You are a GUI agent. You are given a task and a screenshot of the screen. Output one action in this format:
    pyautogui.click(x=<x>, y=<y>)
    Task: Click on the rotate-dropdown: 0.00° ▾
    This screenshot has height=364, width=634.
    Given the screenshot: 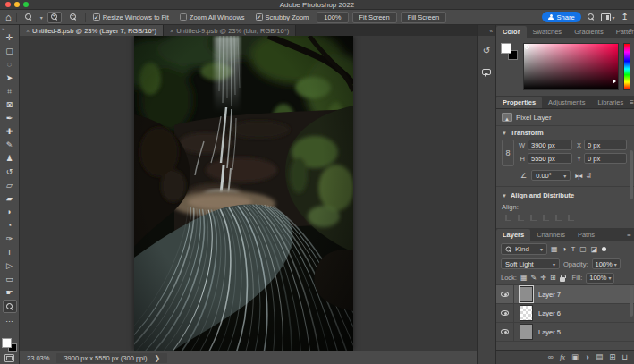 What is the action you would take?
    pyautogui.click(x=551, y=175)
    